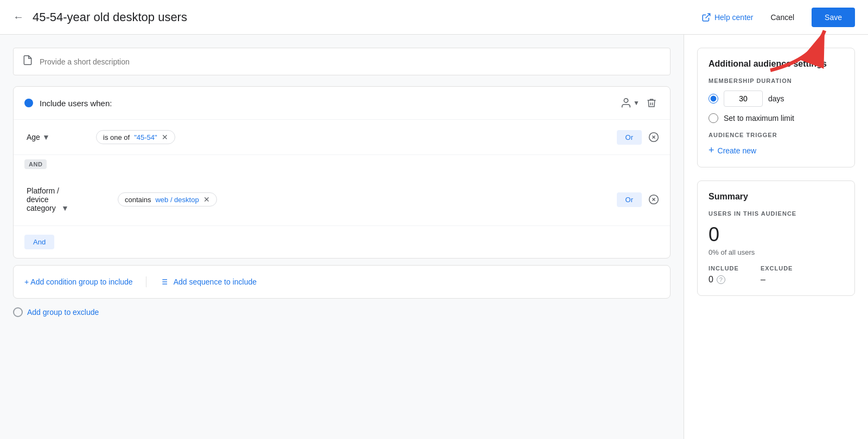 This screenshot has width=868, height=439. Describe the element at coordinates (776, 81) in the screenshot. I see `membership-duration-label: MEMBERSHIP DURATION` at that location.